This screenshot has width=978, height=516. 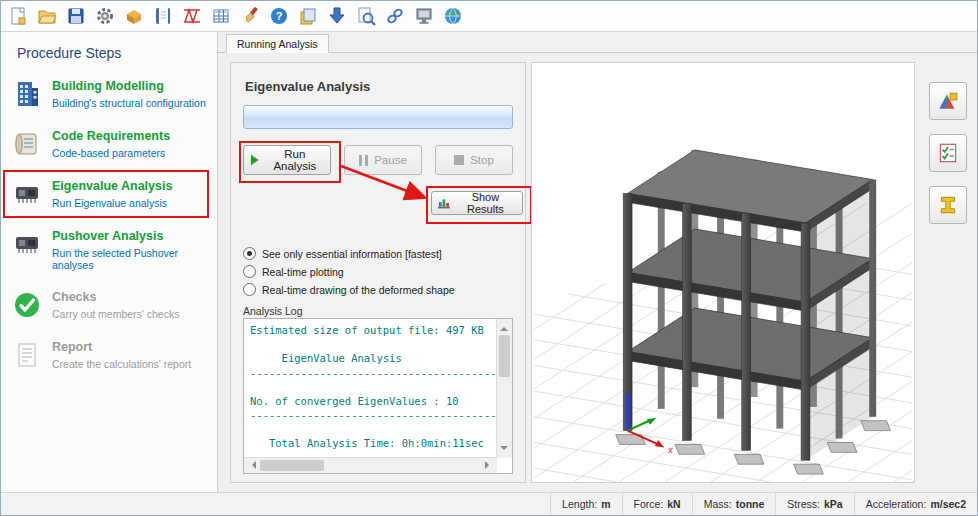 I want to click on procedure-steps-list: Building ModellingBuilding's structural …, so click(x=109, y=224).